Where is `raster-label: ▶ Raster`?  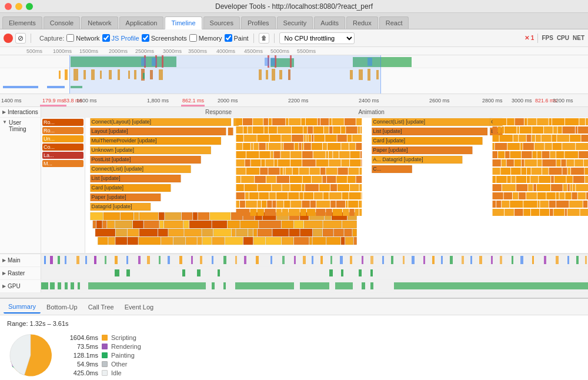 raster-label: ▶ Raster is located at coordinates (21, 273).